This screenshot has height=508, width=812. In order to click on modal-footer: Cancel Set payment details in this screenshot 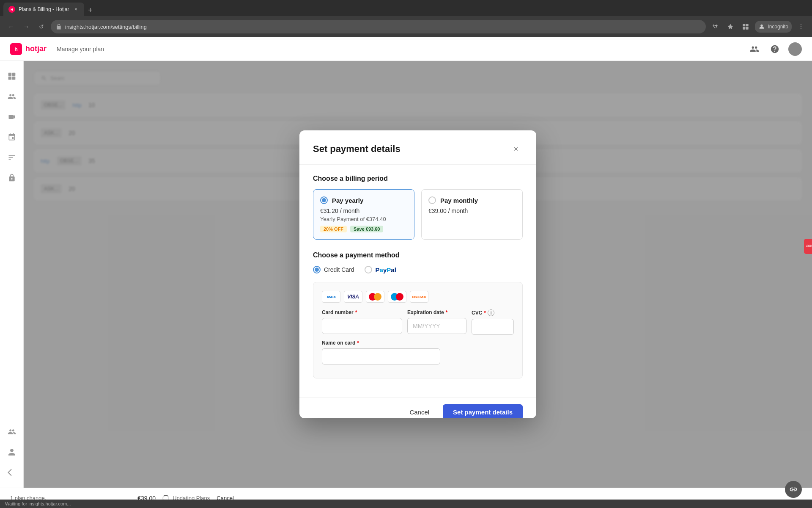, I will do `click(418, 408)`.